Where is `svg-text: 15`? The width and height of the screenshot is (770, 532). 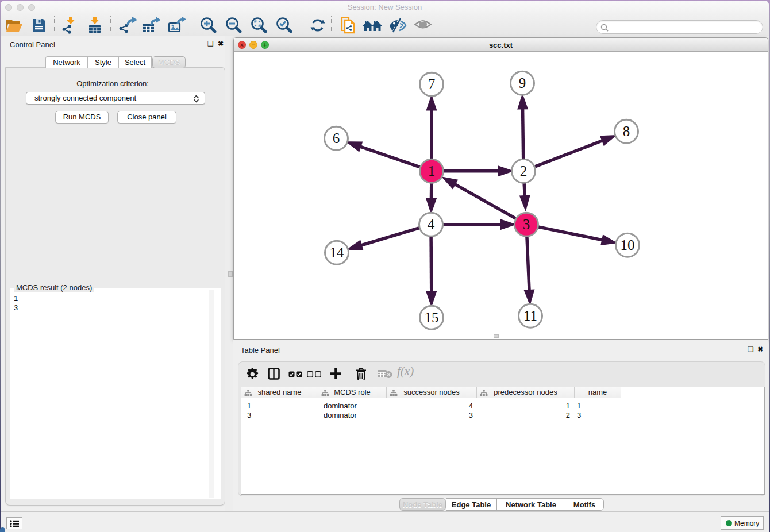
svg-text: 15 is located at coordinates (432, 317).